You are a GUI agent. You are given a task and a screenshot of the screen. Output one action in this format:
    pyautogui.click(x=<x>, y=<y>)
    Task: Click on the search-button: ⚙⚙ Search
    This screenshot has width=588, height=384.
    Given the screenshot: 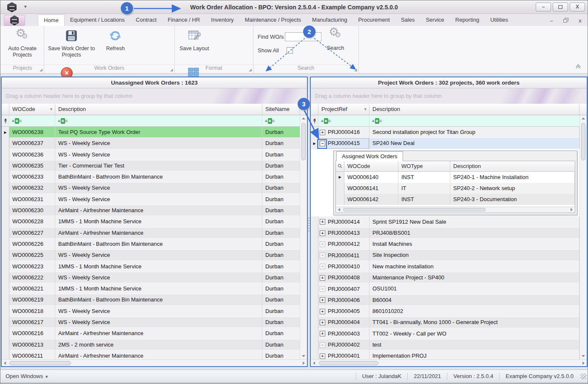 What is the action you would take?
    pyautogui.click(x=335, y=39)
    